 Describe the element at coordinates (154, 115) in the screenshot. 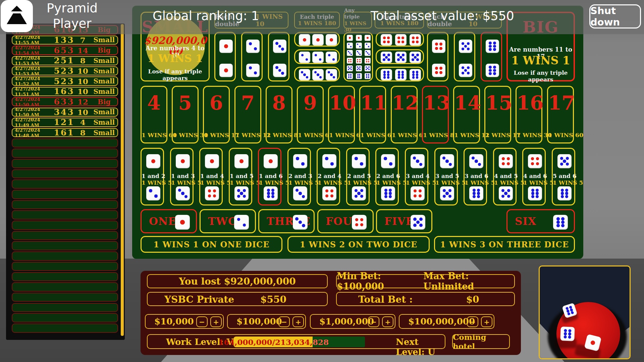

I see `bet-number-4: 41 WINS 60` at that location.